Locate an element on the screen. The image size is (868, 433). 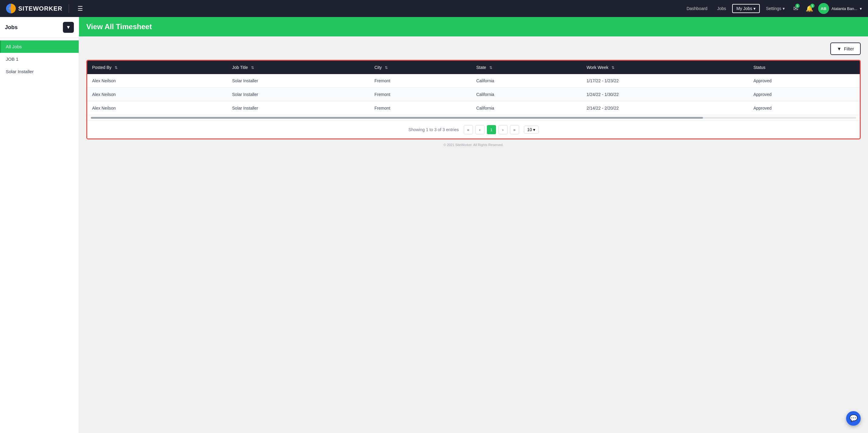
table-wrapper: Posted By ⇅ Job Title ⇅ City ⇅ is located at coordinates (474, 88).